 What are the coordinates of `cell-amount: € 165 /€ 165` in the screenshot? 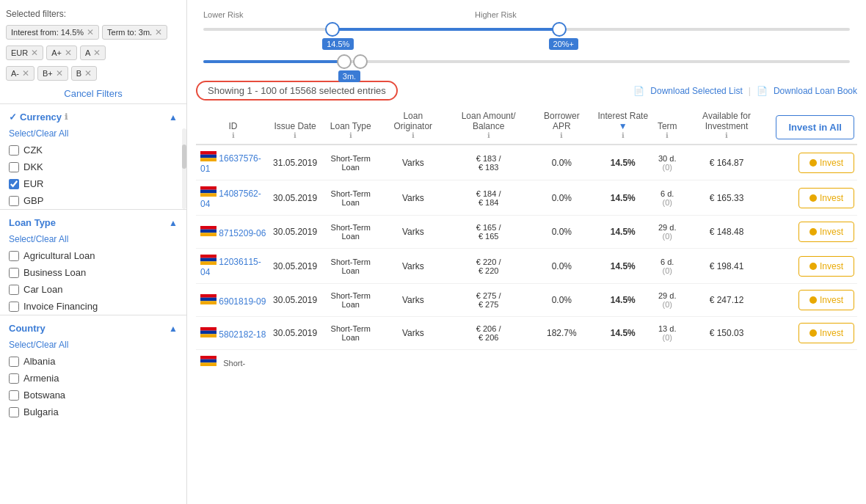 It's located at (489, 232).